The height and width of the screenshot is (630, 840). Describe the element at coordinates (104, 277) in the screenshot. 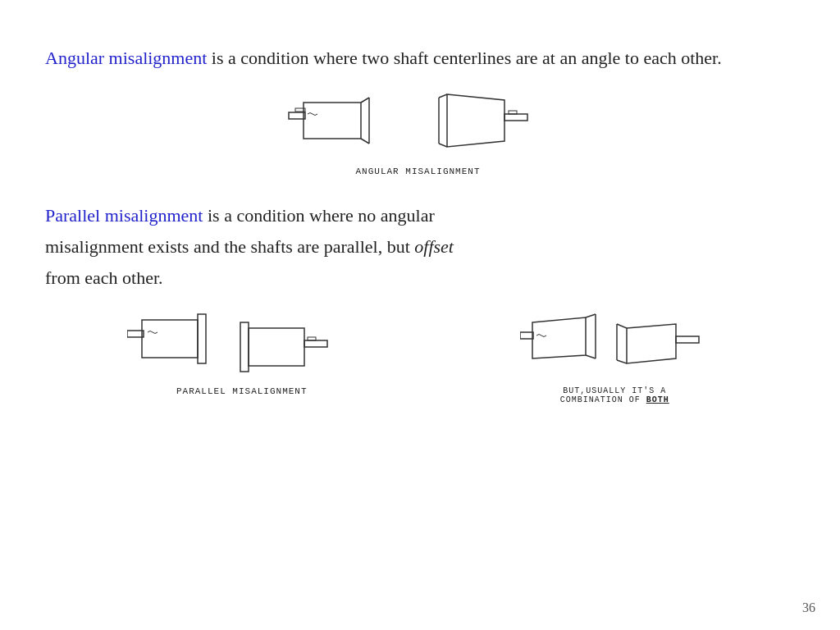

I see `parallel-body3: from each other.` at that location.